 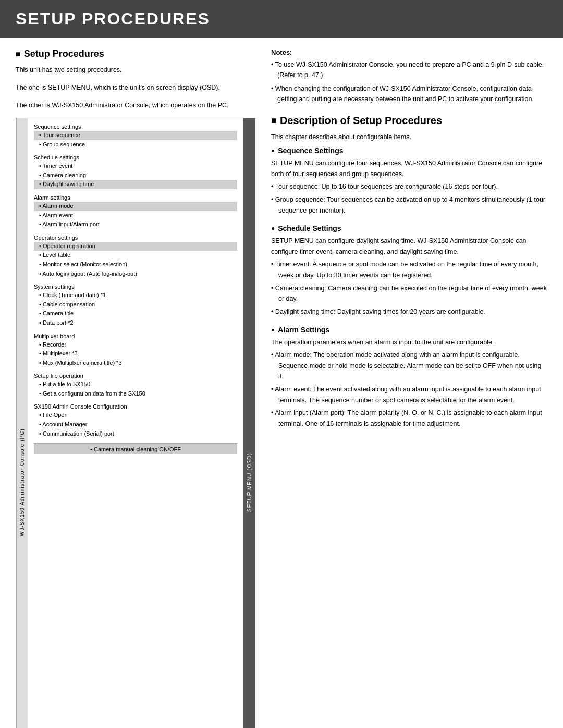 What do you see at coordinates (409, 366) in the screenshot?
I see `sub-bullet-2-0: Alarm mode: The operation mode activated…` at bounding box center [409, 366].